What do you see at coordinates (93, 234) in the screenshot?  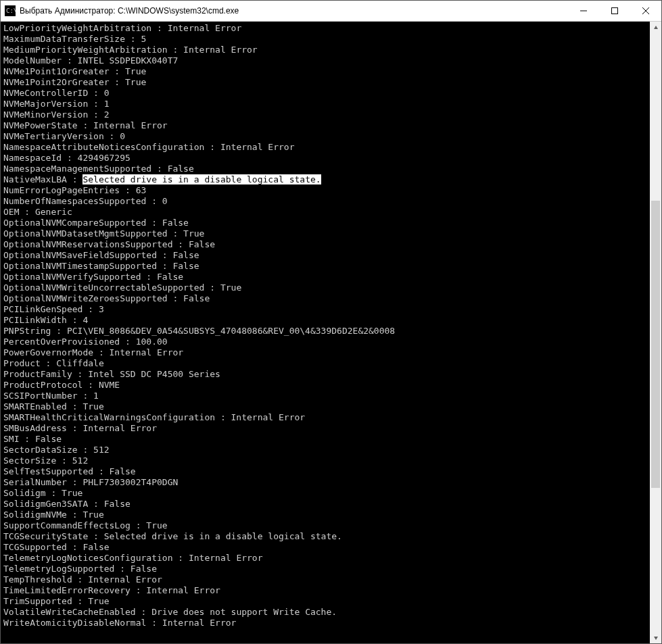 I see `property-key: OptionalNVMDatasetMgmtSupported :` at bounding box center [93, 234].